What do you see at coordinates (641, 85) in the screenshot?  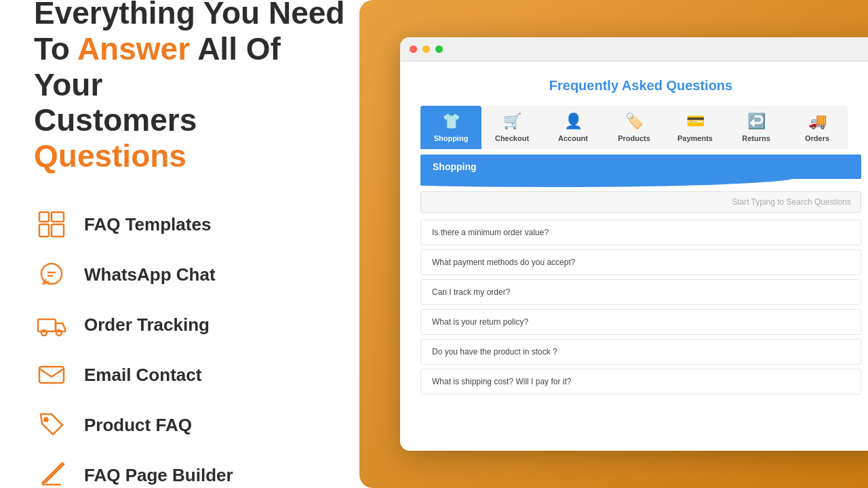 I see `faq-title: Frequently Asked Questions` at bounding box center [641, 85].